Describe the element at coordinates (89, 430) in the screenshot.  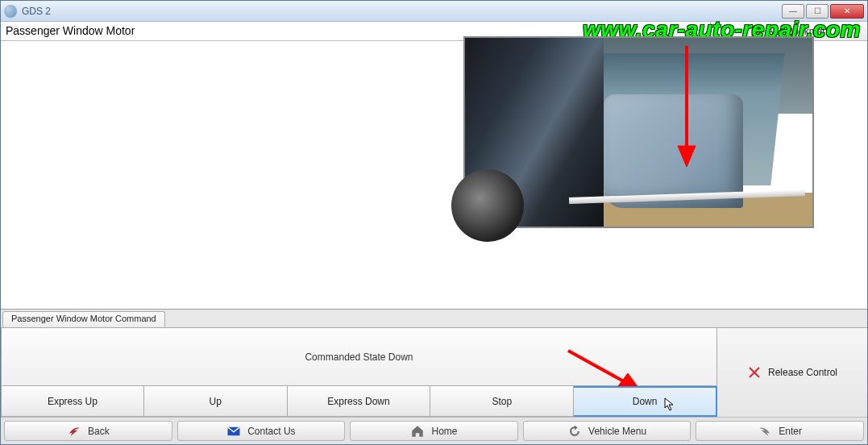
I see `back-button: Back` at that location.